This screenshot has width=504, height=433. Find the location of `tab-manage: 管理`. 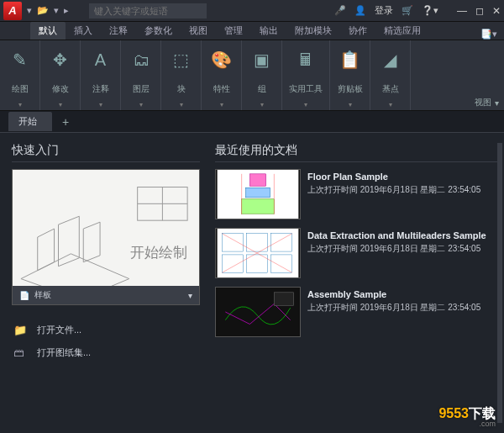

tab-manage: 管理 is located at coordinates (234, 30).